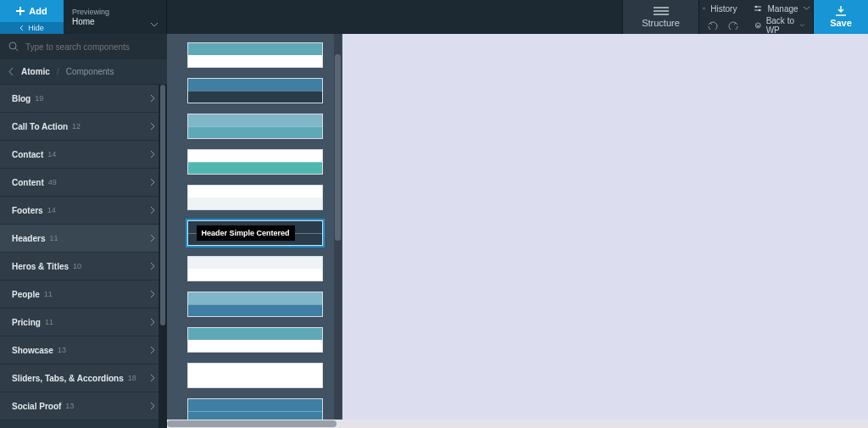  What do you see at coordinates (733, 25) in the screenshot?
I see `redo-button` at bounding box center [733, 25].